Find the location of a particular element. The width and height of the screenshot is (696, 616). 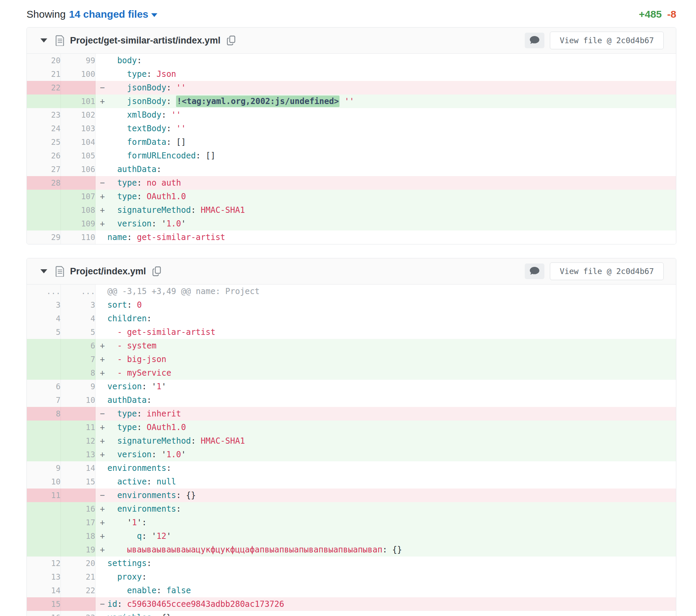

old-line-number: 26 is located at coordinates (44, 156).